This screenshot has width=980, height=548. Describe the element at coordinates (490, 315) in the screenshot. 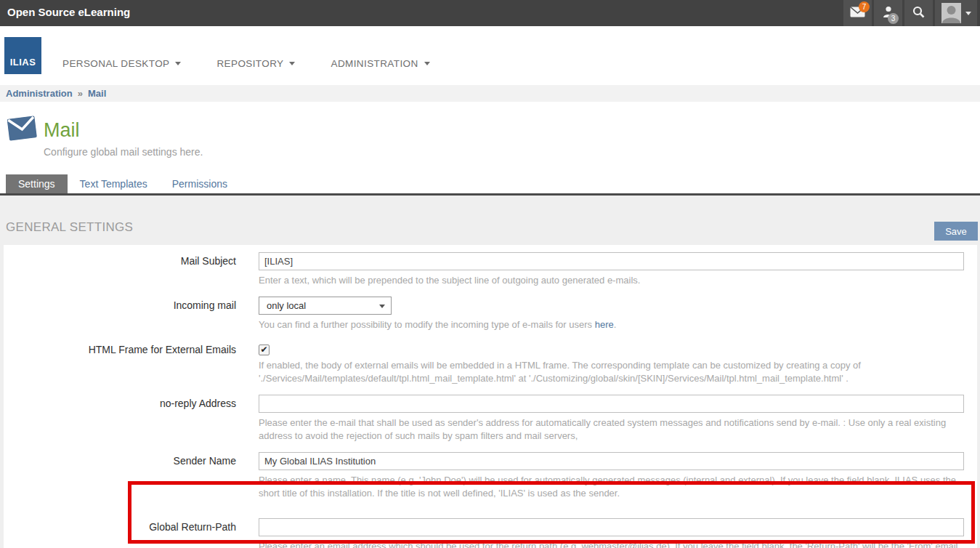

I see `form-row-incoming-mail: Incoming mail only local You can find a …` at that location.